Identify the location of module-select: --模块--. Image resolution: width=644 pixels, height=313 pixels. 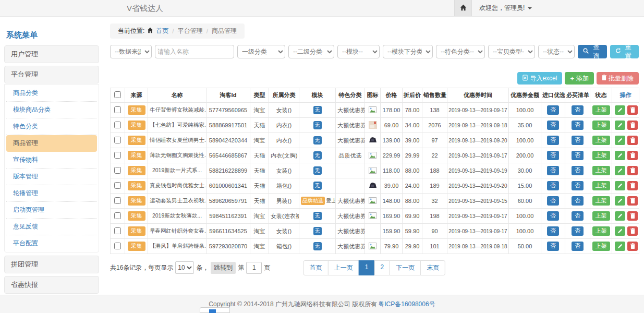
(359, 52).